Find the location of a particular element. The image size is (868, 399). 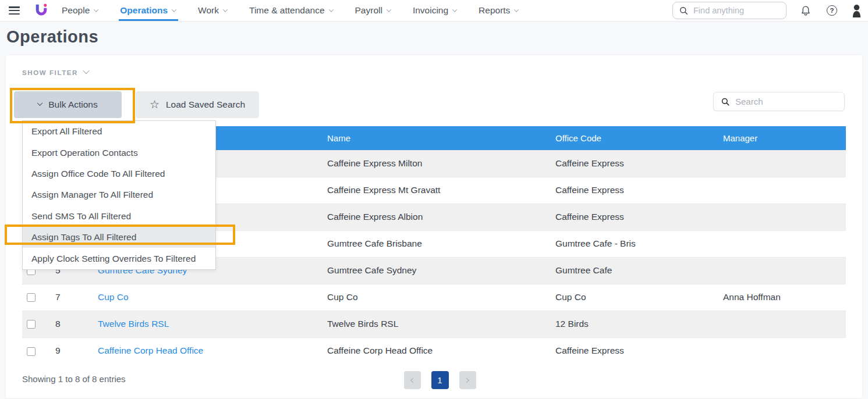

menu-item-apply-clock-setting-overrides: Apply Clock Setting Overrides To Filtere… is located at coordinates (119, 258).